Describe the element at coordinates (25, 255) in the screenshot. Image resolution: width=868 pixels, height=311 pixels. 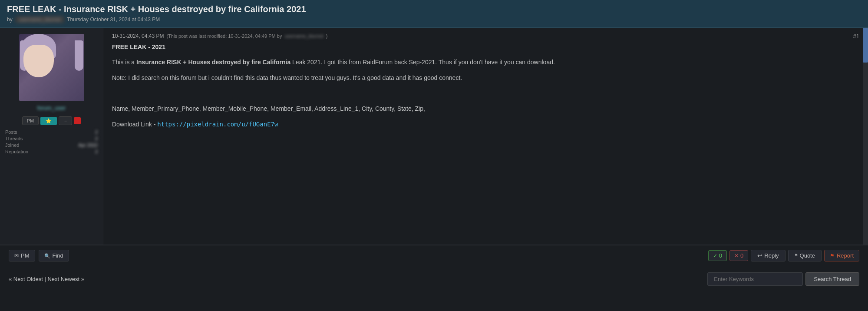
I see `pm-label: PM` at that location.